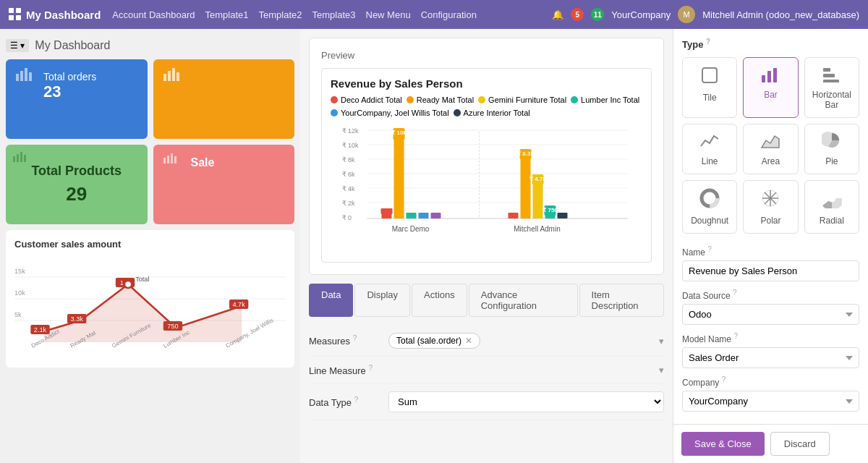 This screenshot has height=463, width=868. I want to click on type-horizontal-bar: Horizontal Bar, so click(832, 88).